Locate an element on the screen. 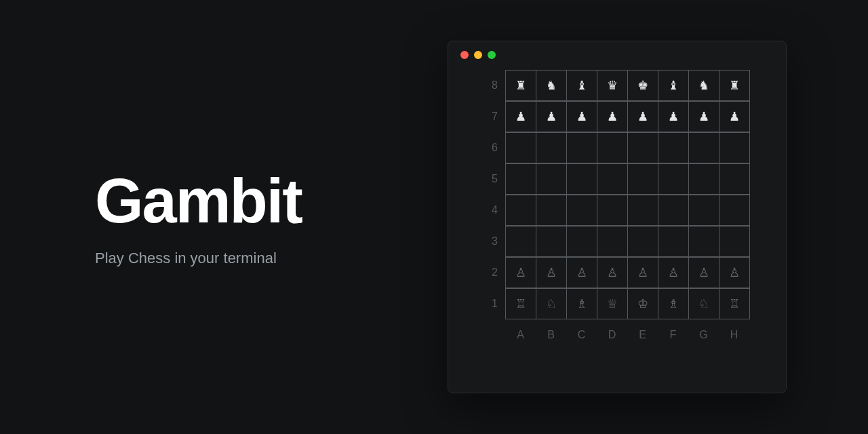  chess-piece-icon: ♚ is located at coordinates (643, 85).